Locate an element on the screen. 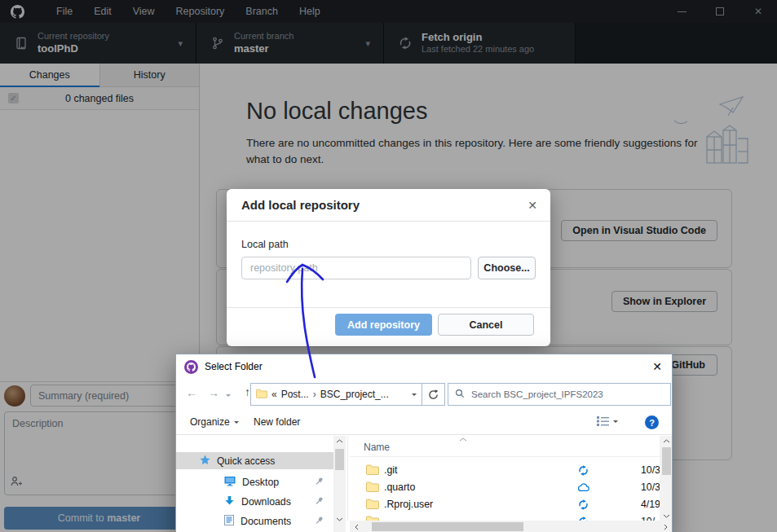 The image size is (777, 532). sidebar-item-desktop: Desktop is located at coordinates (254, 482).